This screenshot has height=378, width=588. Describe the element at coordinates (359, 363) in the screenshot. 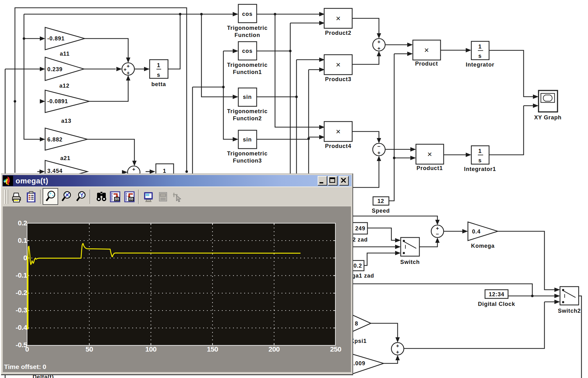

I see `svg-text: .009` at that location.